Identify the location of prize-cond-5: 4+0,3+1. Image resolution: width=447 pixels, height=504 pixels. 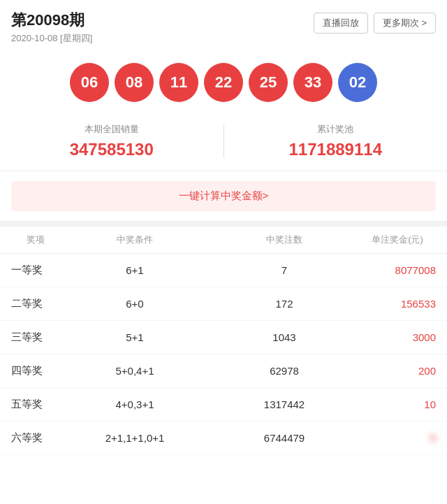
(135, 404).